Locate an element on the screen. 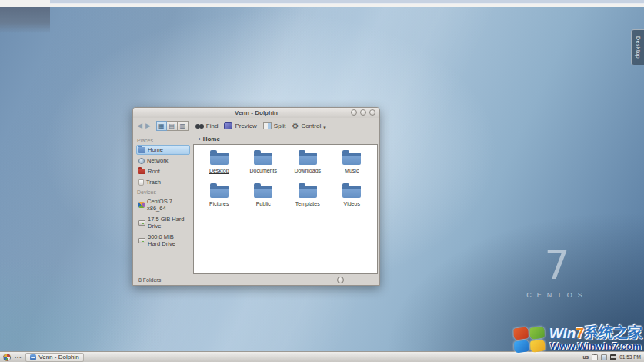 The height and width of the screenshot is (362, 644). sidebar-item-trash: Trash is located at coordinates (163, 182).